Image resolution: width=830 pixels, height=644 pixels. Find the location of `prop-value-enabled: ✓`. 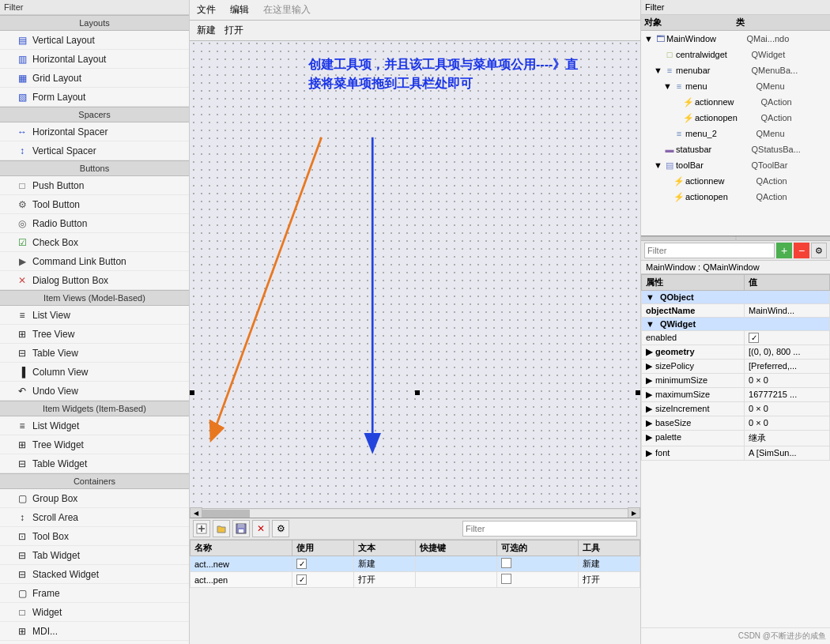

prop-value-enabled: ✓ is located at coordinates (787, 338).